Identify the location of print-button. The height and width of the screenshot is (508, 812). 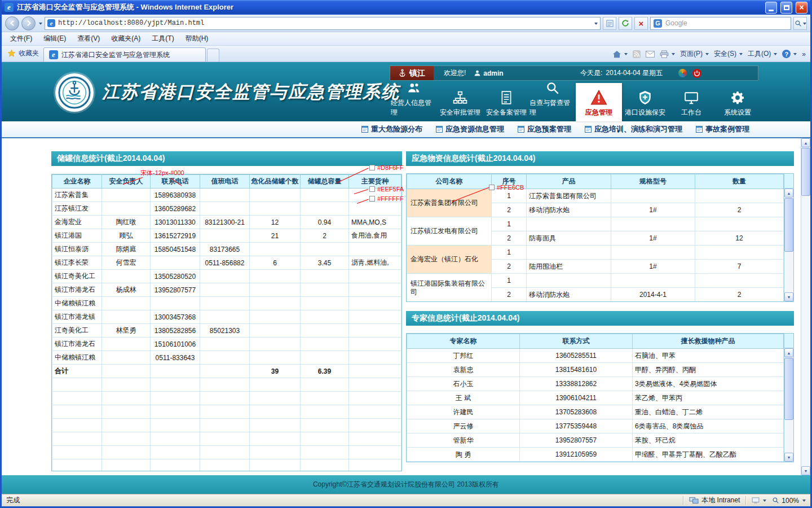
(668, 54).